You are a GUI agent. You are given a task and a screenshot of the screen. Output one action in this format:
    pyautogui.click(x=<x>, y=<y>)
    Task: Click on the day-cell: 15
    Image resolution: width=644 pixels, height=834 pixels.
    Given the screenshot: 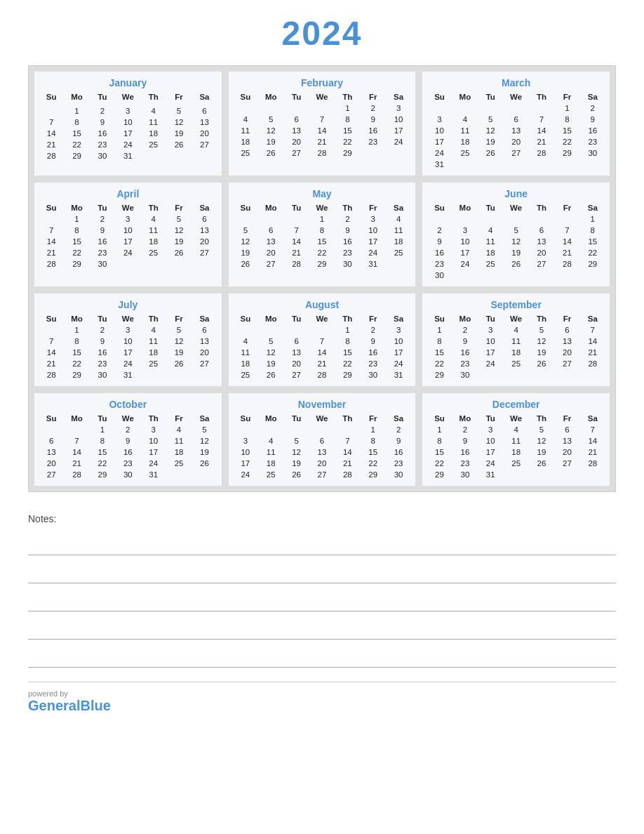 What is the action you would take?
    pyautogui.click(x=322, y=241)
    